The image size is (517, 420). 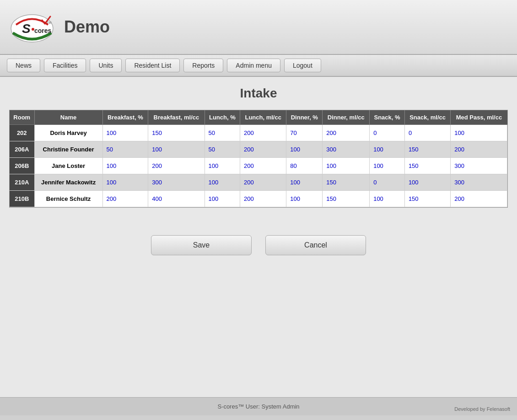 What do you see at coordinates (253, 406) in the screenshot?
I see `footer-user-label: User:` at bounding box center [253, 406].